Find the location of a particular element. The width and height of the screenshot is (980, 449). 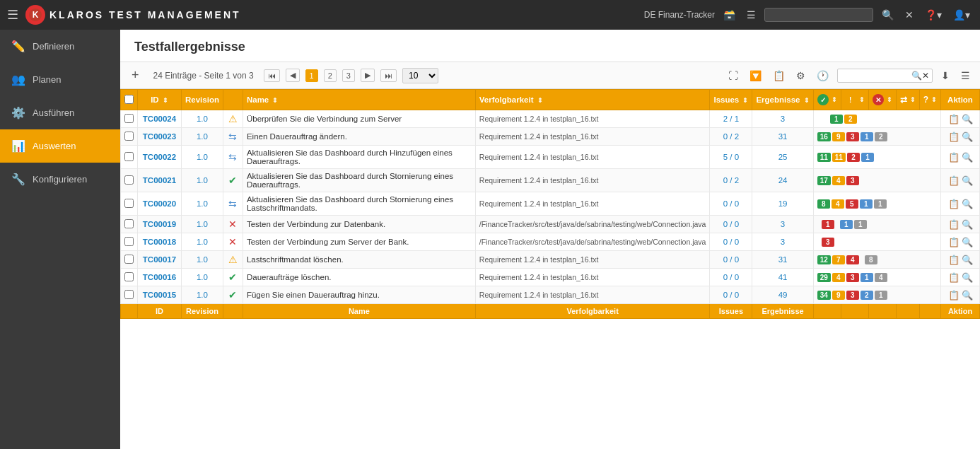

pagination-last: ⏭ is located at coordinates (389, 76).